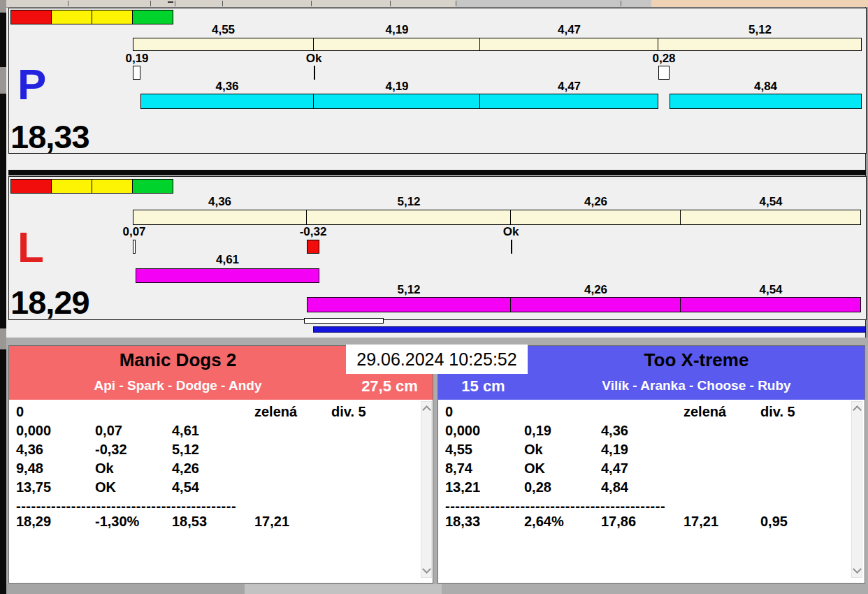 Image resolution: width=868 pixels, height=594 pixels. What do you see at coordinates (449, 412) in the screenshot?
I see `table-cell: 0` at bounding box center [449, 412].